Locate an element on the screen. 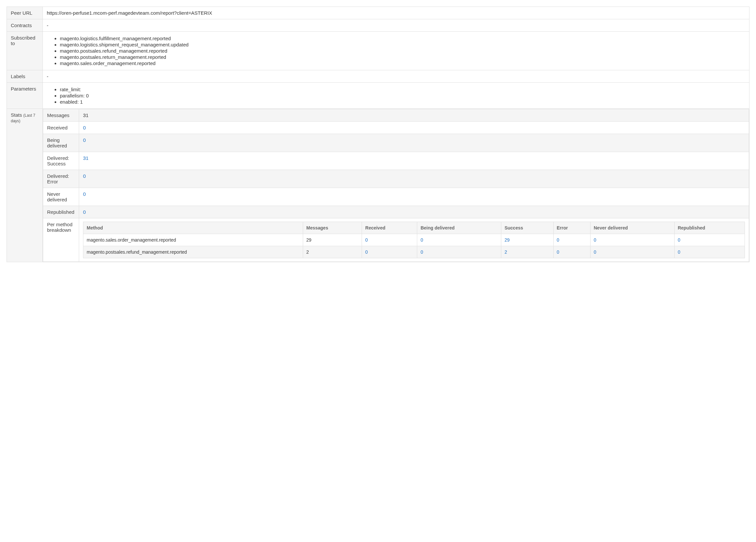  stats-never-delivered-link: 0 is located at coordinates (84, 194).